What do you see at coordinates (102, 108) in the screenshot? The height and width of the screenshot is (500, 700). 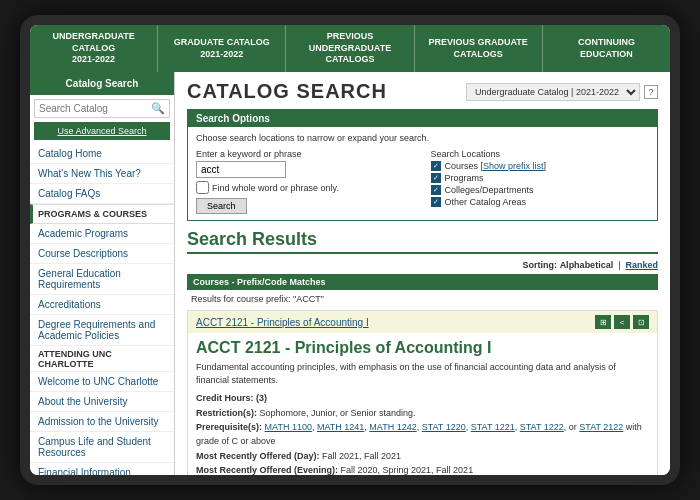 I see `sidebar-search-box: 🔍` at bounding box center [102, 108].